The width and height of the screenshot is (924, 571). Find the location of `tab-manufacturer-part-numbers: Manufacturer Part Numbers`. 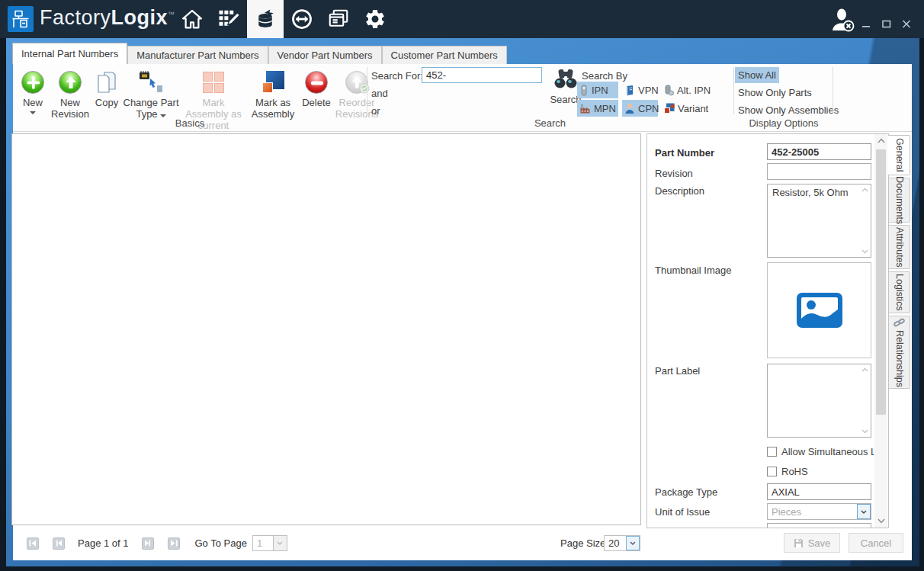

tab-manufacturer-part-numbers: Manufacturer Part Numbers is located at coordinates (197, 55).